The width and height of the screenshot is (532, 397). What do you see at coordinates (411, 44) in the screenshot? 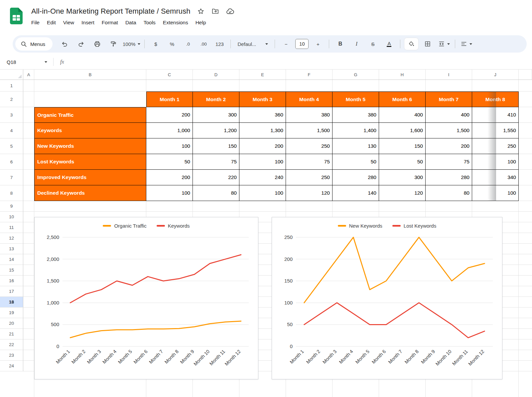
I see `fill-color-button` at bounding box center [411, 44].